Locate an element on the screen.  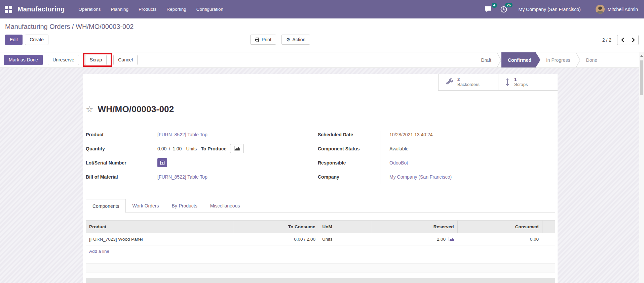
favorite-star-icon: ☆ is located at coordinates (89, 109).